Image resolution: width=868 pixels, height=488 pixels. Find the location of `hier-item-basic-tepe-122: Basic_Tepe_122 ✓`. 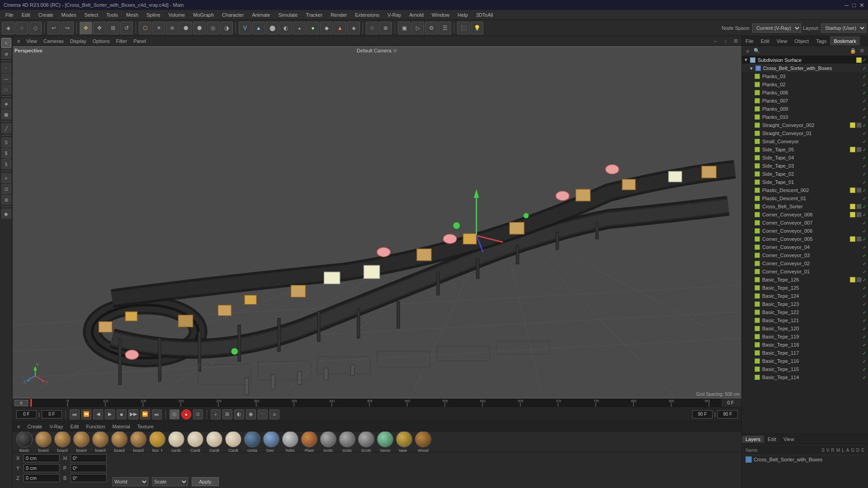

hier-item-basic-tepe-122: Basic_Tepe_122 ✓ is located at coordinates (805, 312).